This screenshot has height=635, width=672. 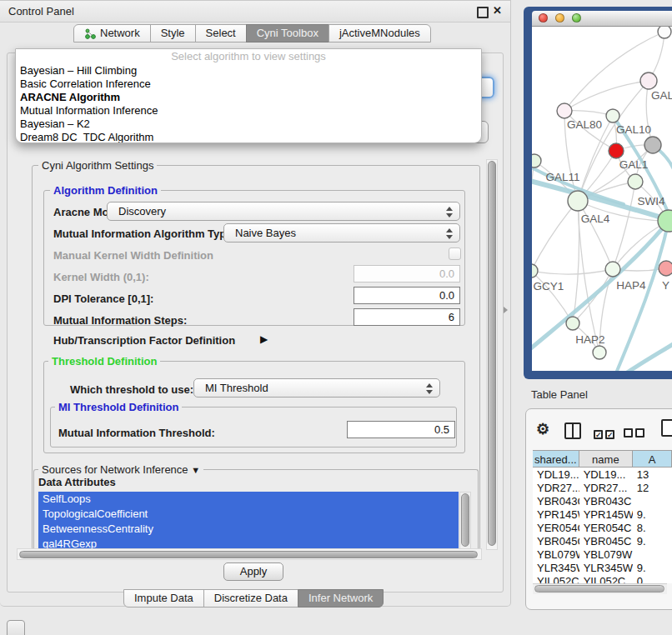 What do you see at coordinates (248, 499) in the screenshot?
I see `attribute-item-selfloops: SelfLoops` at bounding box center [248, 499].